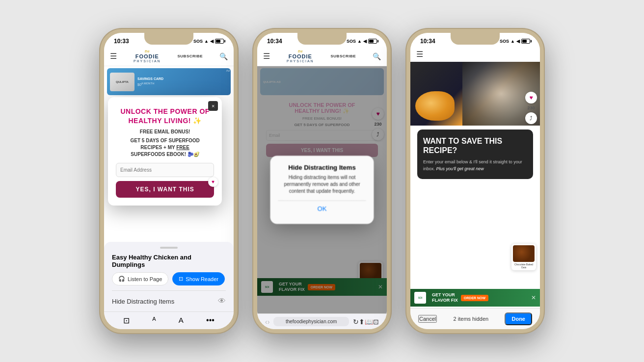 Image resolution: width=644 pixels, height=362 pixels. Describe the element at coordinates (475, 154) in the screenshot. I see `recipe-callout-3: WANT TO SAVE THIS RECIPE? Enter your ema…` at that location.